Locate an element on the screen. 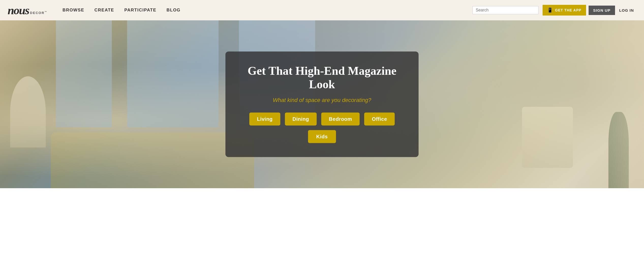 The width and height of the screenshot is (644, 265). log-in-button: LOG IN is located at coordinates (626, 10).